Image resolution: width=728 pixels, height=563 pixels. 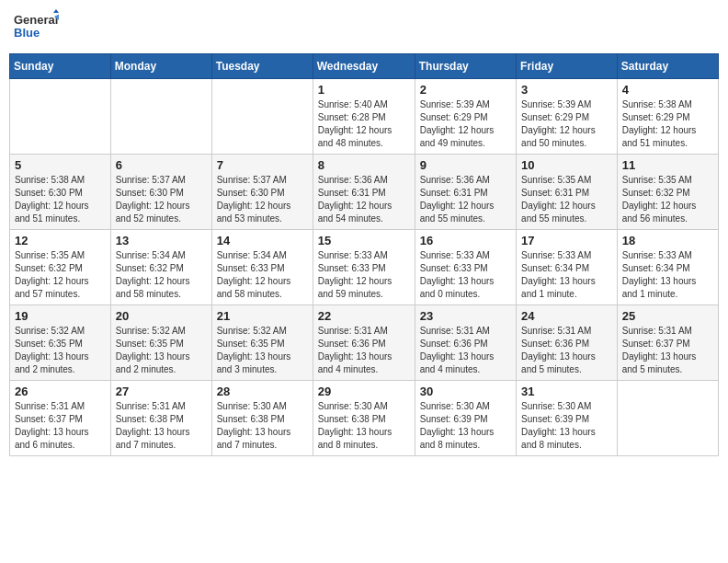 I want to click on day-number: 7, so click(x=263, y=166).